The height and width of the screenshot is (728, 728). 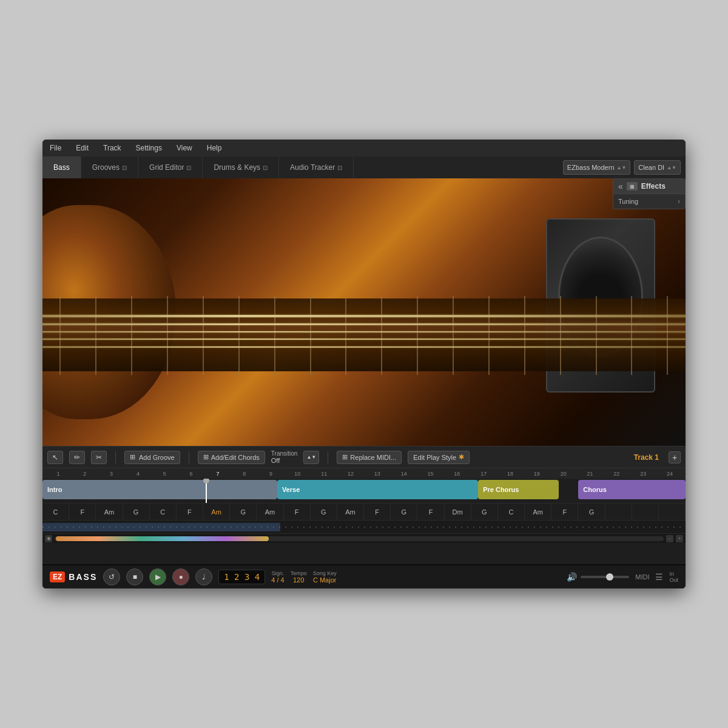 I want to click on volume-slider, so click(x=605, y=577).